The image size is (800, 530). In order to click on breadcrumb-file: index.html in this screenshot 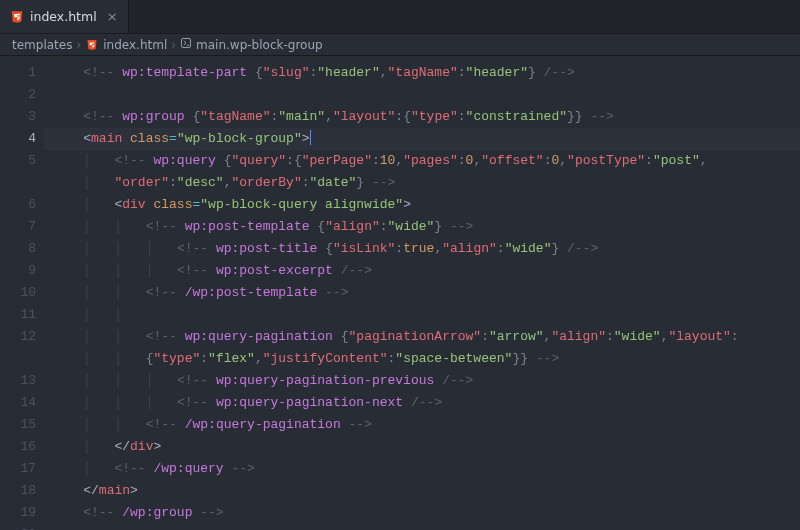, I will do `click(135, 45)`.